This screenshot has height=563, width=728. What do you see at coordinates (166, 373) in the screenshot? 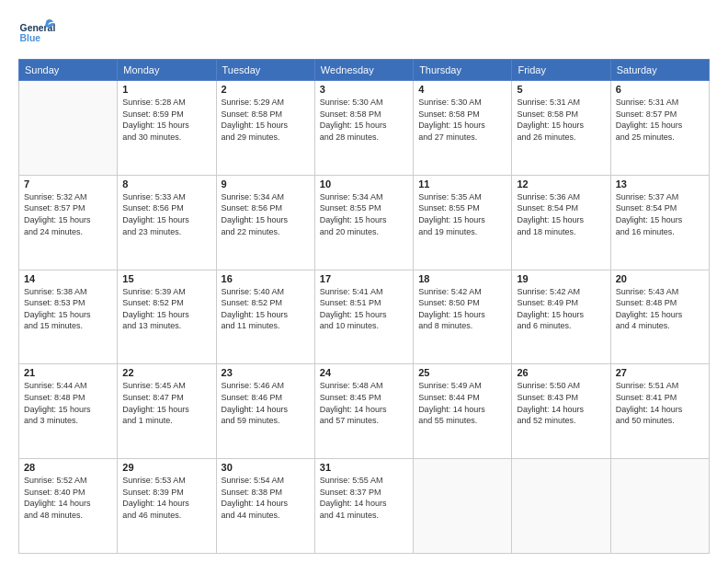
I see `day-number: 22` at bounding box center [166, 373].